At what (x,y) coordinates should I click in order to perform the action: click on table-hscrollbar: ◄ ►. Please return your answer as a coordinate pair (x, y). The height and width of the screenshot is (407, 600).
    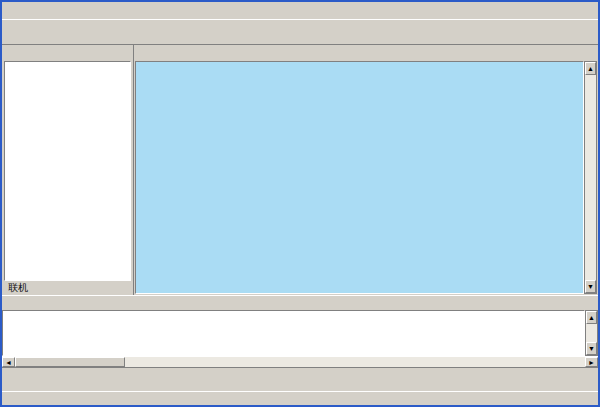
    Looking at the image, I should click on (300, 362).